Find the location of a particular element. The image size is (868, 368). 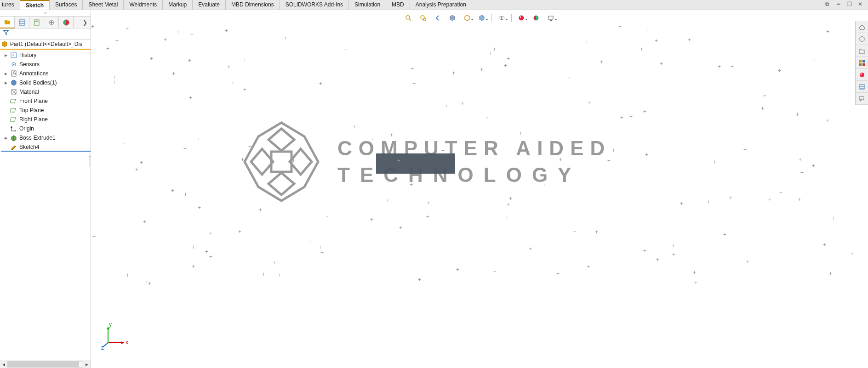

panel-grip: ∘ is located at coordinates (45, 13).